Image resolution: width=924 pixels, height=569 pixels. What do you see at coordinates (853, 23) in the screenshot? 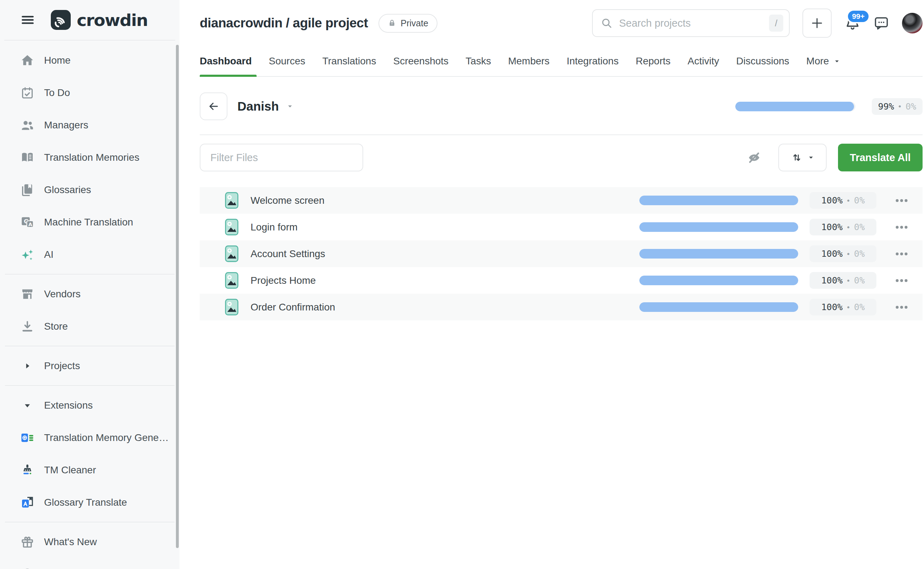
I see `notifications-button: 99+` at bounding box center [853, 23].